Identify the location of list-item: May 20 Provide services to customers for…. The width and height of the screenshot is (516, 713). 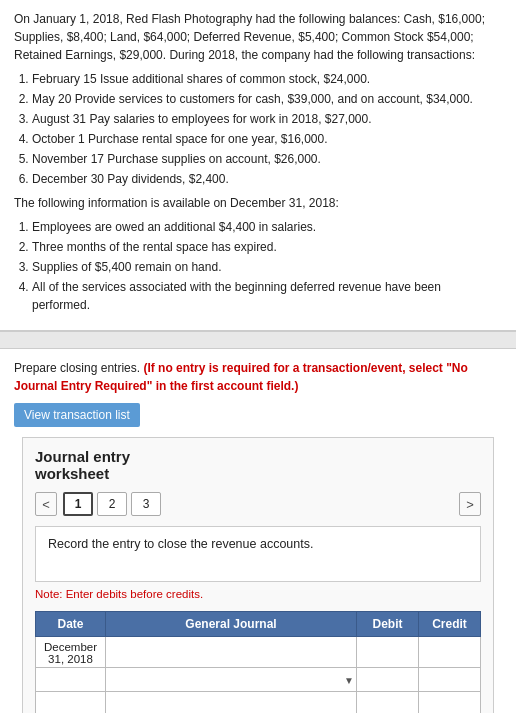
(267, 99).